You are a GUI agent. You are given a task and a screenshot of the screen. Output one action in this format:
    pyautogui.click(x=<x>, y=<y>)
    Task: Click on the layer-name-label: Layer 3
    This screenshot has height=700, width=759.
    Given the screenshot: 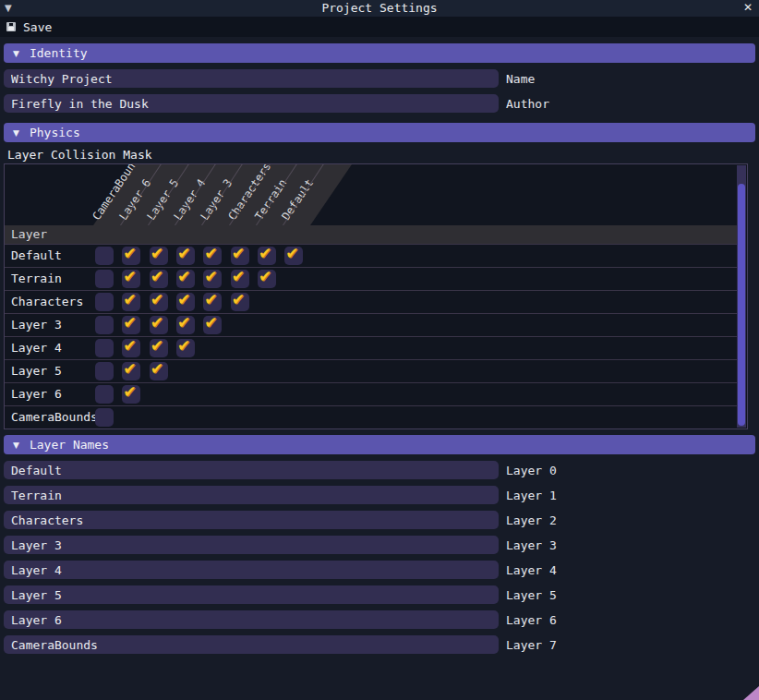 What is the action you would take?
    pyautogui.click(x=532, y=545)
    